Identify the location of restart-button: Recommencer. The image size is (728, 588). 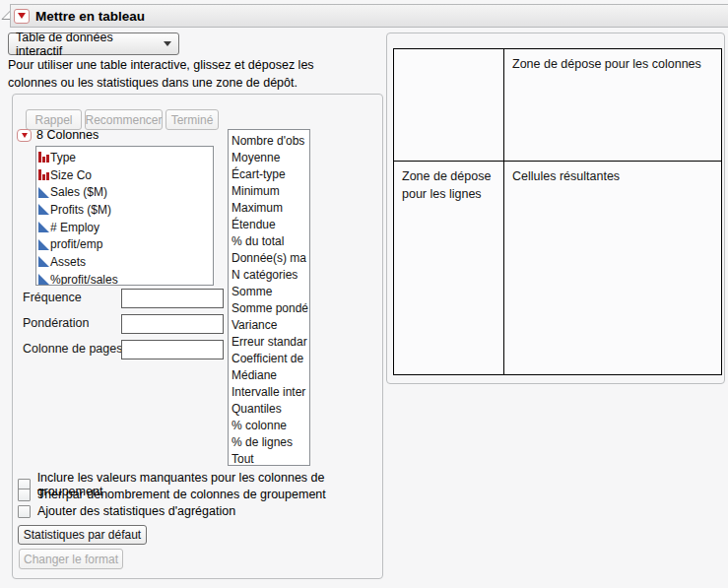
(124, 120).